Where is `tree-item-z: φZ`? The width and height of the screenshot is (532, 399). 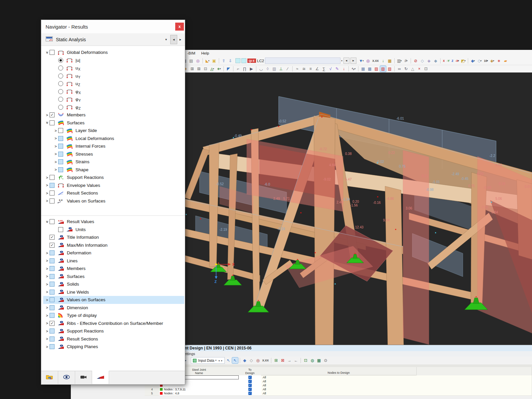 tree-item-z: φZ is located at coordinates (114, 107).